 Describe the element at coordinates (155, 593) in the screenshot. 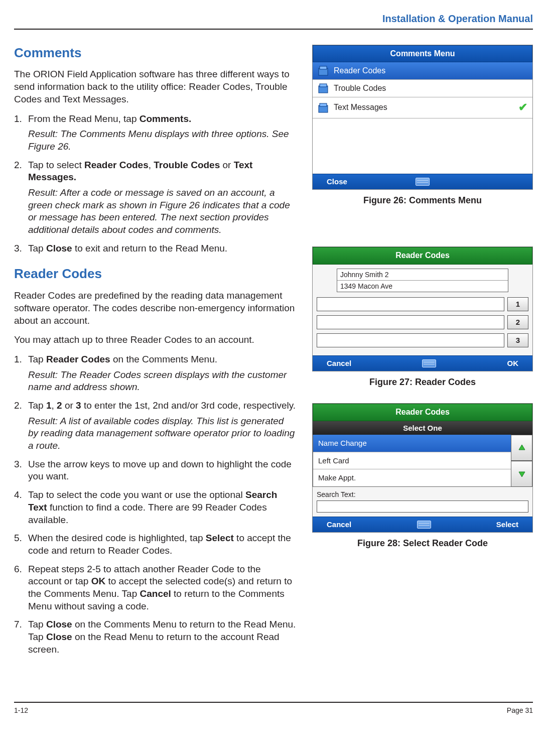

I see `step-bold: Cancel` at that location.